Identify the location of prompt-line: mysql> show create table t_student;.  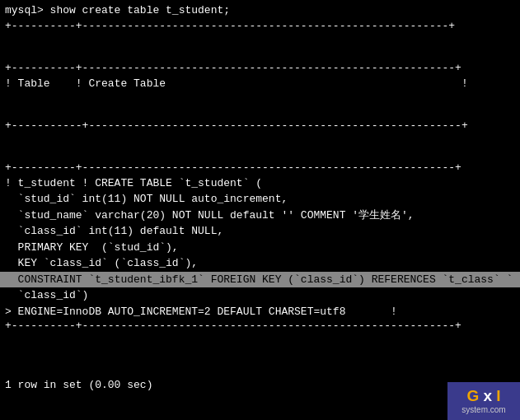
(260, 10).